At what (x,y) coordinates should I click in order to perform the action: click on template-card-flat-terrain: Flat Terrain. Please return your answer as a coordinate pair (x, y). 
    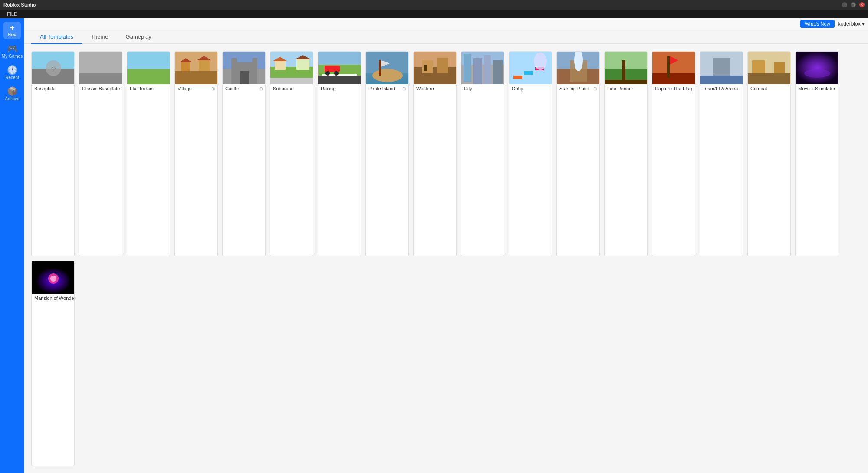
    Looking at the image, I should click on (148, 154).